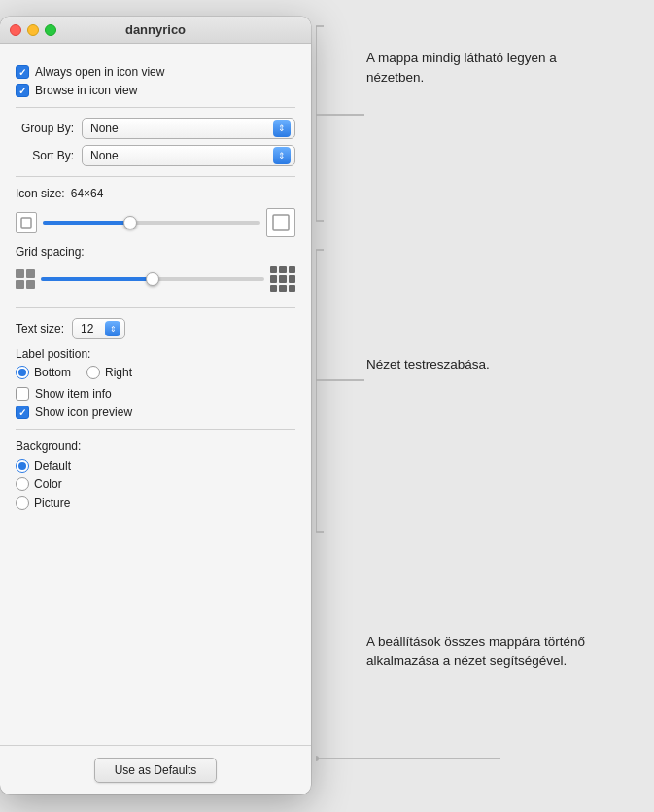  What do you see at coordinates (155, 82) in the screenshot?
I see `view-section: Always open in icon view Browse in icon …` at bounding box center [155, 82].